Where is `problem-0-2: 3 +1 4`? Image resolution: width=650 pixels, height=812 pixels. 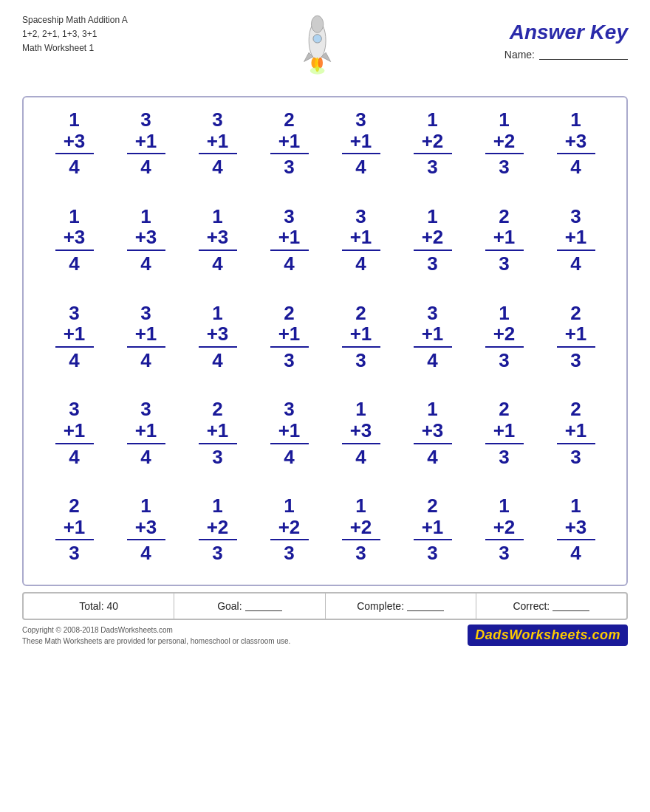 problem-0-2: 3 +1 4 is located at coordinates (218, 143).